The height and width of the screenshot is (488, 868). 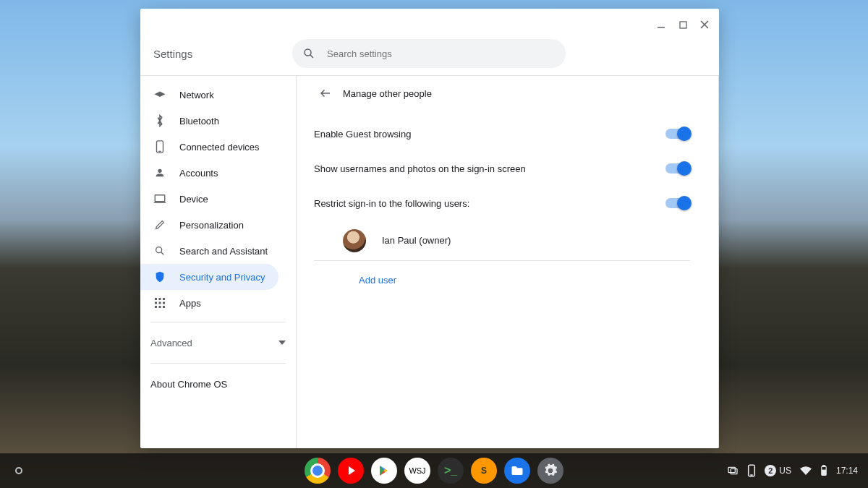 What do you see at coordinates (282, 343) in the screenshot?
I see `chevron-down-icon` at bounding box center [282, 343].